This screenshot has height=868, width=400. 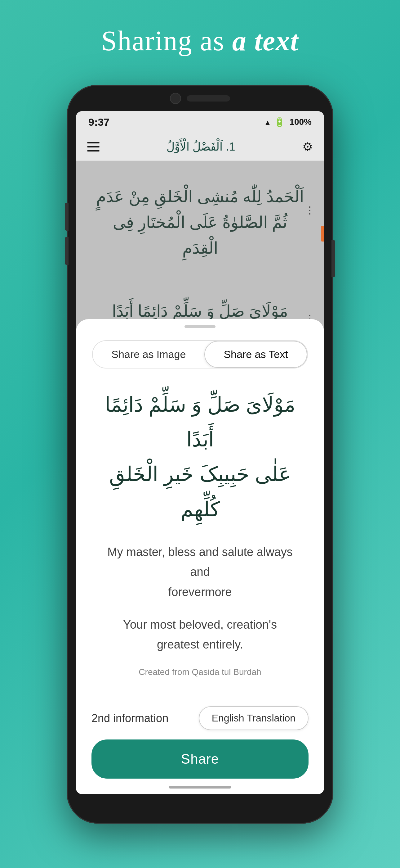 I want to click on phone-speaker, so click(x=208, y=98).